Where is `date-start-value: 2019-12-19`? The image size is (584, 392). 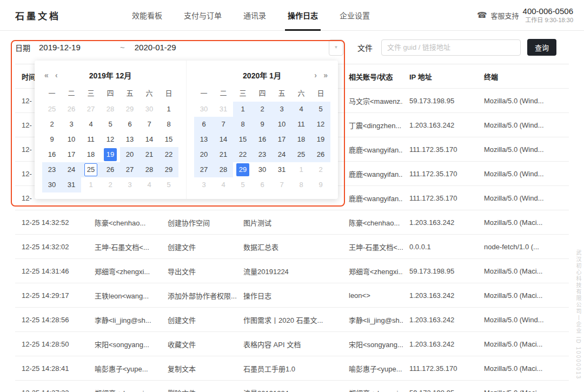
date-start-value: 2019-12-19 is located at coordinates (79, 48).